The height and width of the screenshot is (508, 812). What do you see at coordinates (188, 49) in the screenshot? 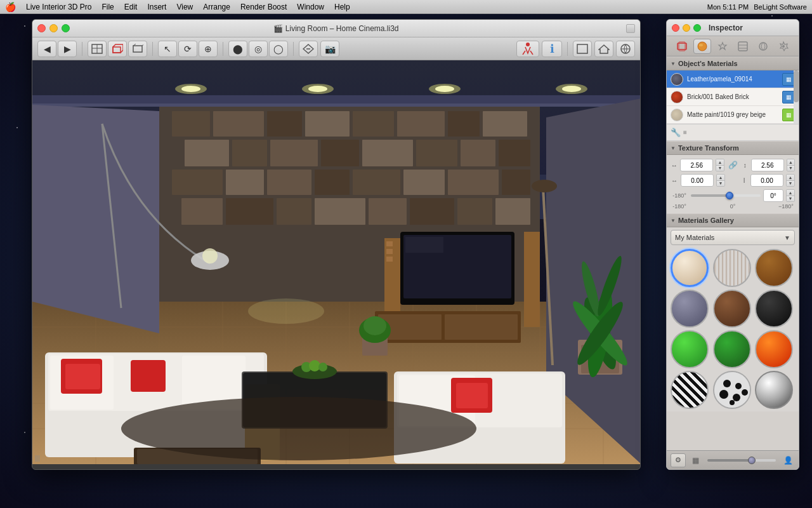
I see `orbit-tool-button: ⟳` at bounding box center [188, 49].